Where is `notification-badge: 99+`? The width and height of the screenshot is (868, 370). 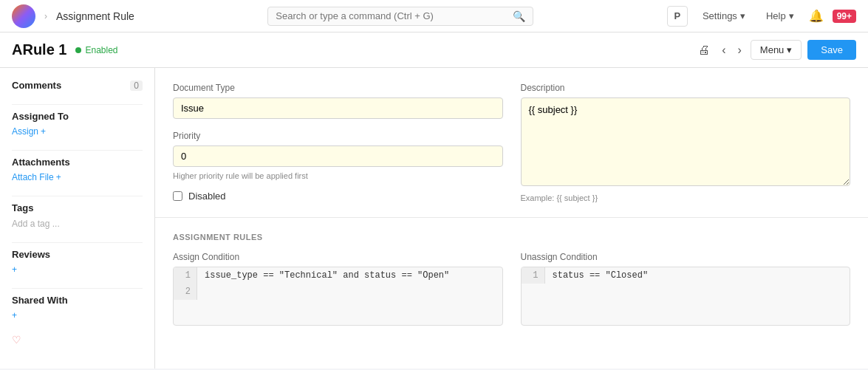 notification-badge: 99+ is located at coordinates (844, 16).